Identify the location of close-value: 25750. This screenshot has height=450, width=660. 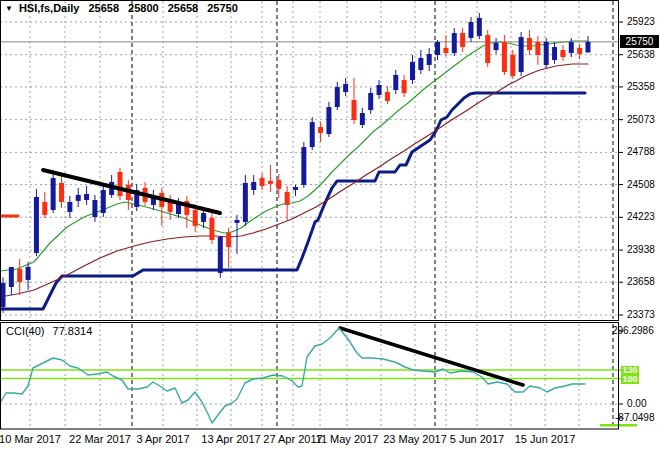
(222, 8).